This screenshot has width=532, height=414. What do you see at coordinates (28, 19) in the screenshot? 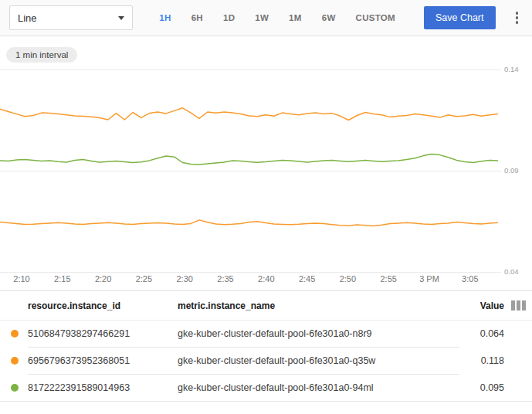
I see `chart-type-value: Line` at bounding box center [28, 19].